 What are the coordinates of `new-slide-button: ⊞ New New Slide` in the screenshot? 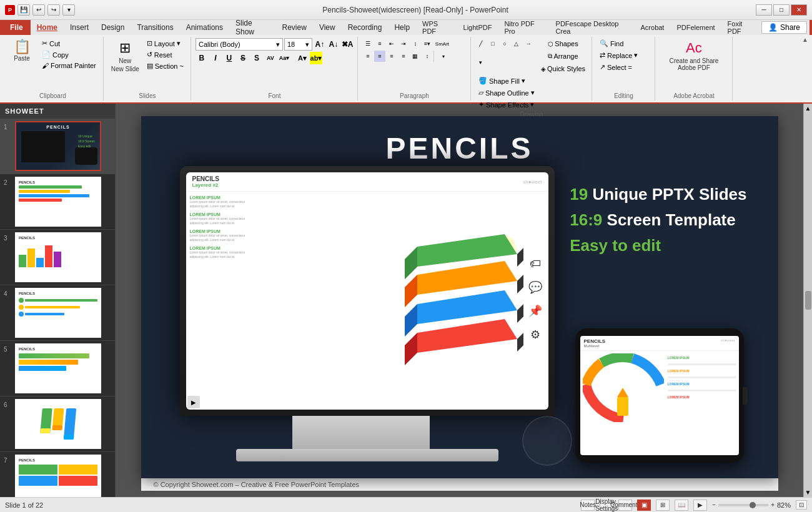 It's located at (125, 56).